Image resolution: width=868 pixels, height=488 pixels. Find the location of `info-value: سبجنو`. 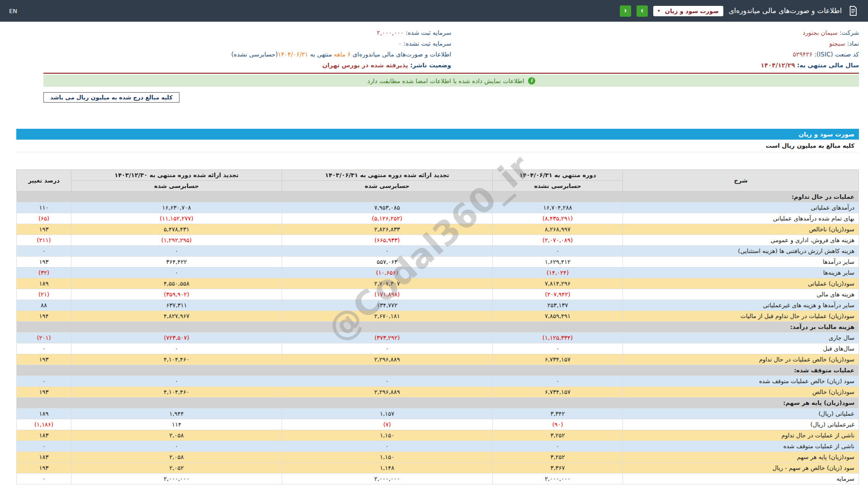

info-value: سبجنو is located at coordinates (837, 43).